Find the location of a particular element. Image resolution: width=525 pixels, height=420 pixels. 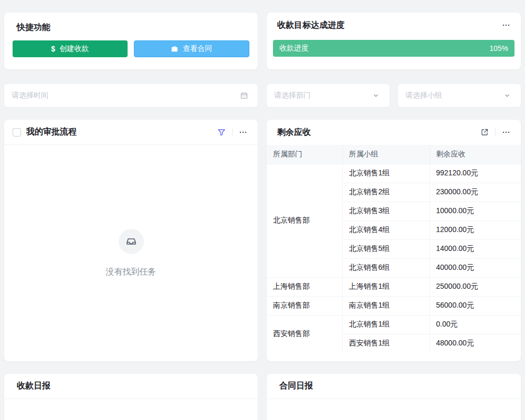

col-header-dept: 所属部门 is located at coordinates (304, 154).